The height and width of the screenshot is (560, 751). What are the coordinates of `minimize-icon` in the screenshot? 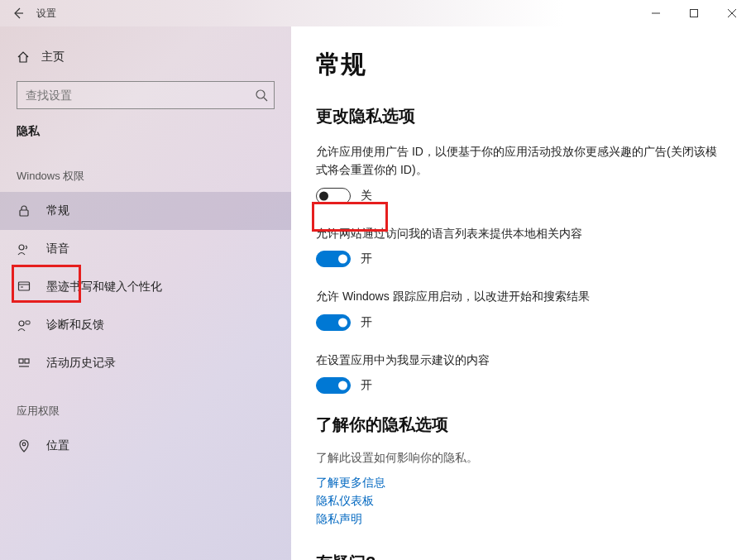 It's located at (656, 13).